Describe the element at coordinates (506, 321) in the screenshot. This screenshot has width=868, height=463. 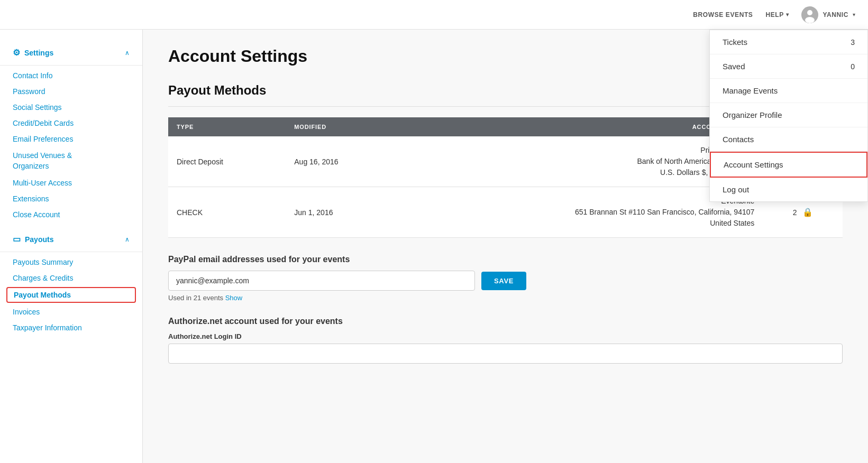
I see `authorize-title: Authorize.net account used for your even…` at that location.